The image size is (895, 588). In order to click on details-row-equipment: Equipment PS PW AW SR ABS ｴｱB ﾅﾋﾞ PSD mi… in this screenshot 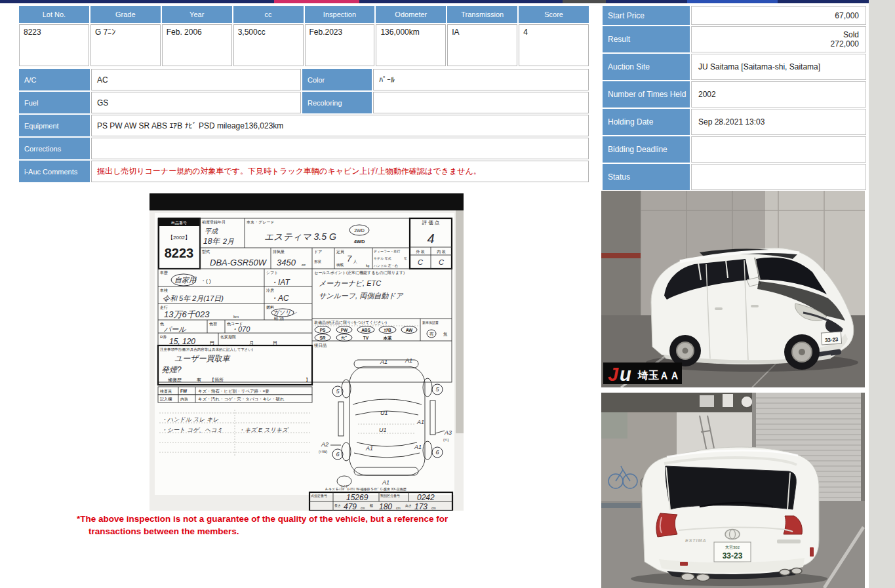, I will do `click(304, 126)`.